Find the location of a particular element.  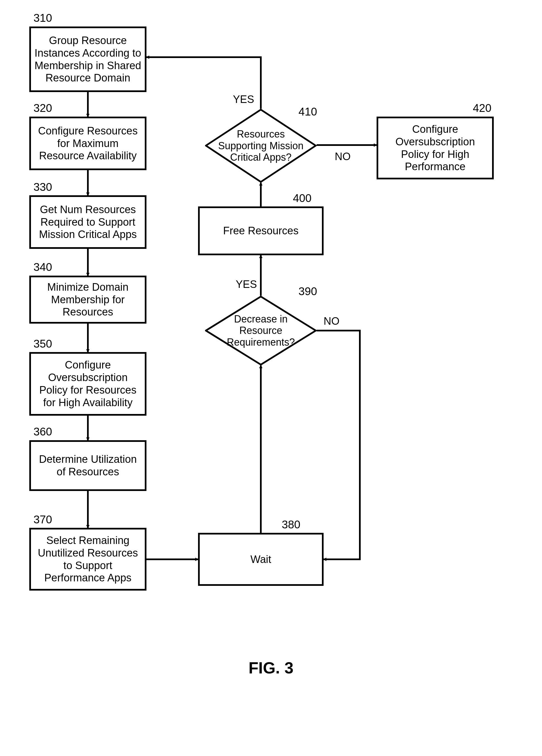

process-360-text: Determine Utilization of Resources is located at coordinates (88, 465).